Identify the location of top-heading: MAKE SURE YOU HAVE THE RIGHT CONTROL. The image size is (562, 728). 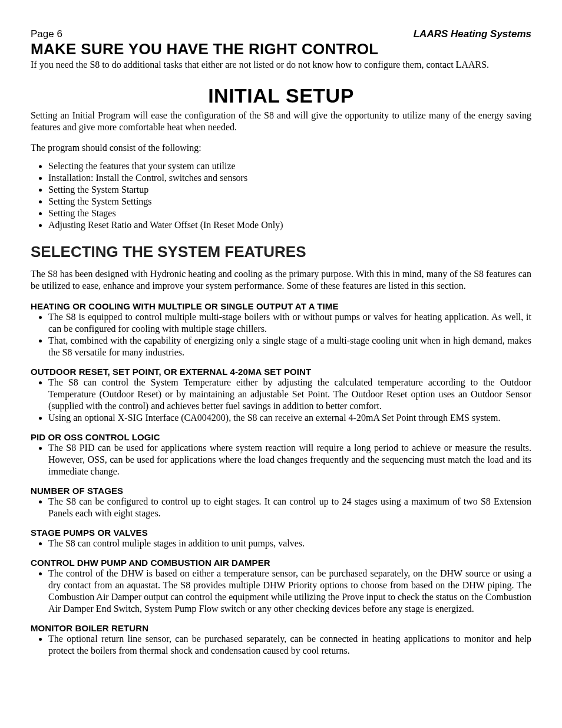
(281, 50).